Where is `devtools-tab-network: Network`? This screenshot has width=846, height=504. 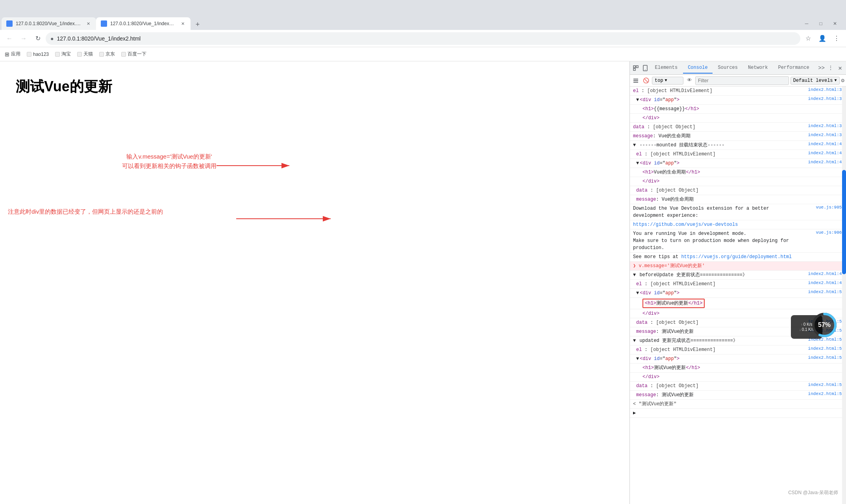
devtools-tab-network: Network is located at coordinates (758, 68).